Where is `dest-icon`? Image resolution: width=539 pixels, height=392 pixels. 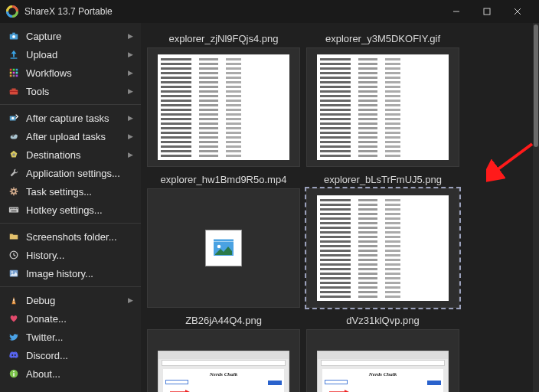 dest-icon is located at coordinates (14, 155).